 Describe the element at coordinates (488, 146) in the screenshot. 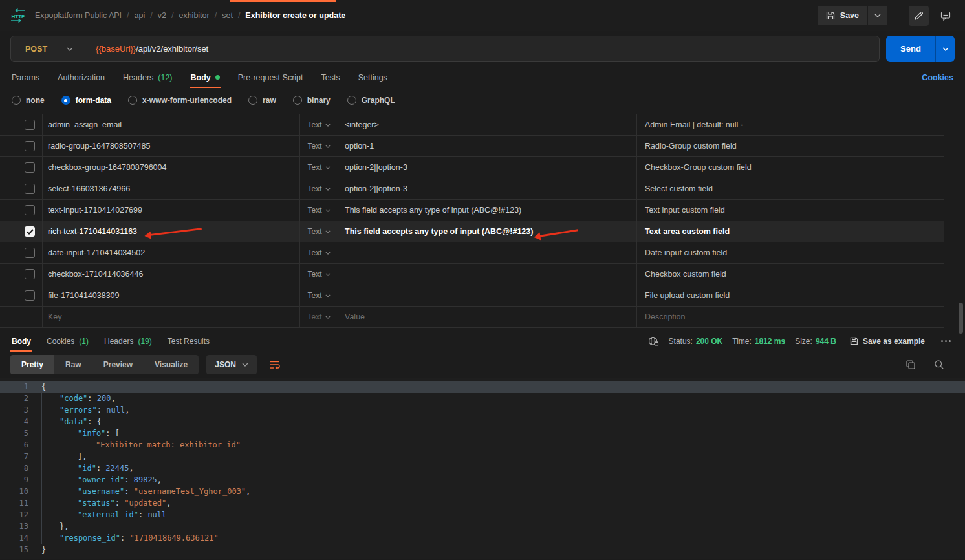

I see `row-value-field: option-1` at that location.